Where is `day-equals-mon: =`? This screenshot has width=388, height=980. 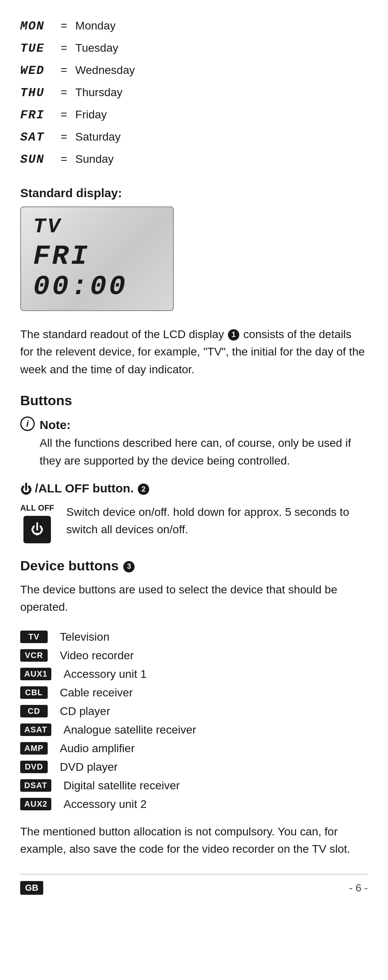 day-equals-mon: = is located at coordinates (64, 26).